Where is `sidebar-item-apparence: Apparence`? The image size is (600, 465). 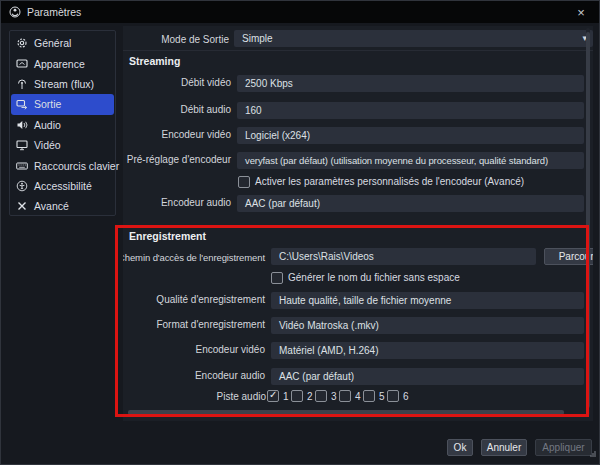 sidebar-item-apparence: Apparence is located at coordinates (62, 63).